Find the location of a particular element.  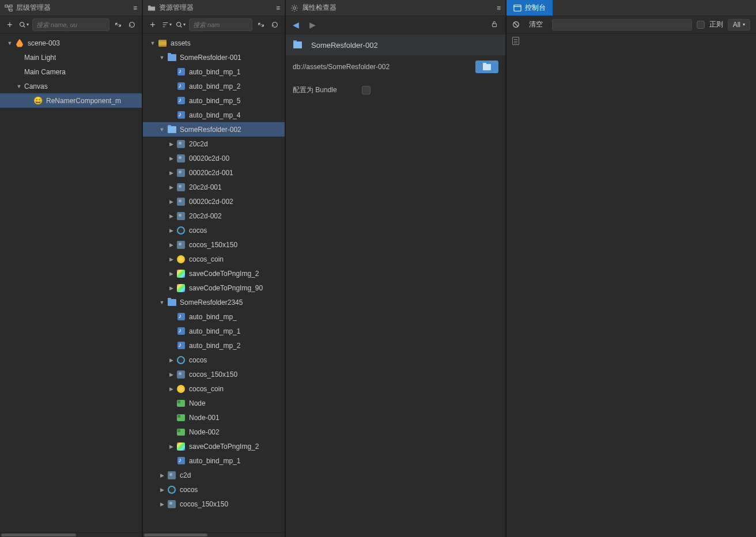

tree-row: ▼SomeResfolder-002 is located at coordinates (214, 129).